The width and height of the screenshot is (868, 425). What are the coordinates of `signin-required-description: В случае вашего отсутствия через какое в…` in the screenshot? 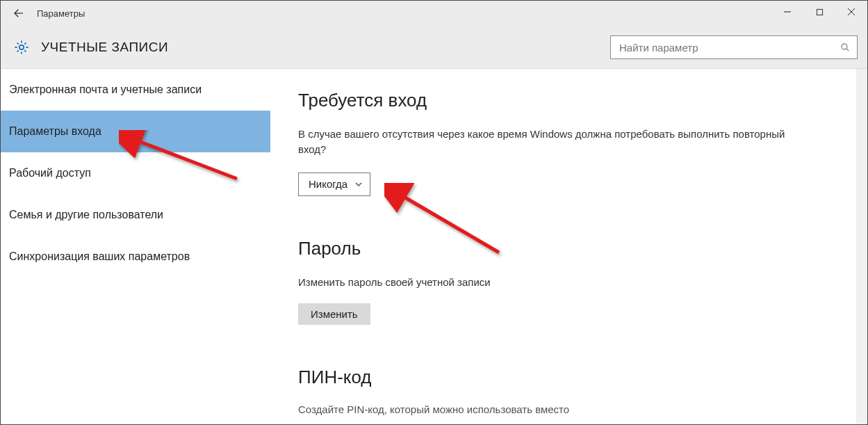 It's located at (548, 142).